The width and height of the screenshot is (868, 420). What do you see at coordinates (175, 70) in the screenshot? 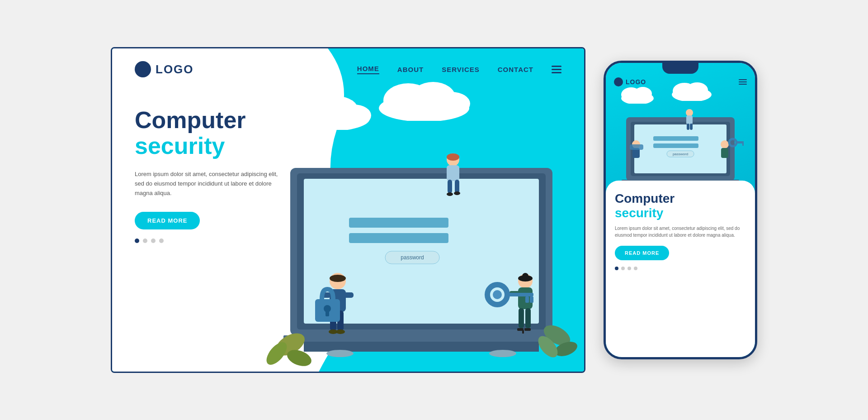
I see `logo-text: LOGO` at bounding box center [175, 70].